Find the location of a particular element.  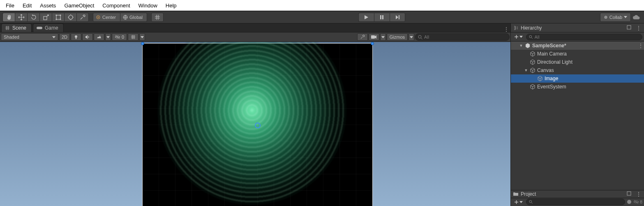

menu-window: Window is located at coordinates (148, 6).